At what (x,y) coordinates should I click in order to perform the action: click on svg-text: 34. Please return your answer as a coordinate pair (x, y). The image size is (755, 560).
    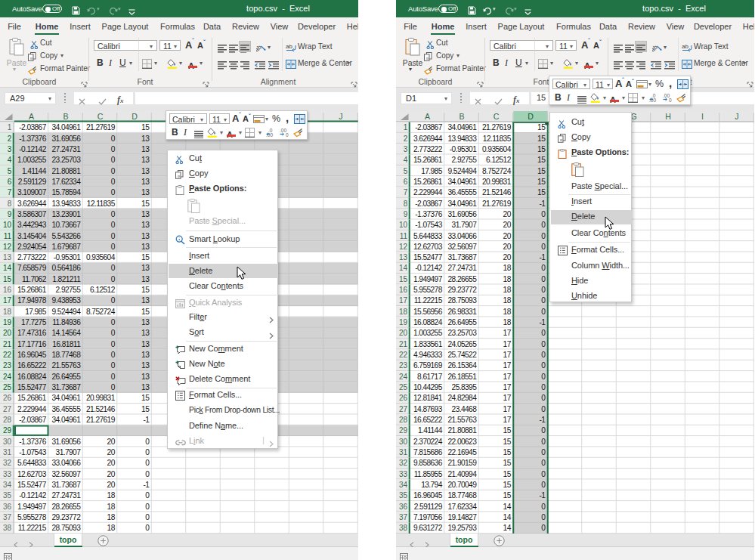
    Looking at the image, I should click on (8, 485).